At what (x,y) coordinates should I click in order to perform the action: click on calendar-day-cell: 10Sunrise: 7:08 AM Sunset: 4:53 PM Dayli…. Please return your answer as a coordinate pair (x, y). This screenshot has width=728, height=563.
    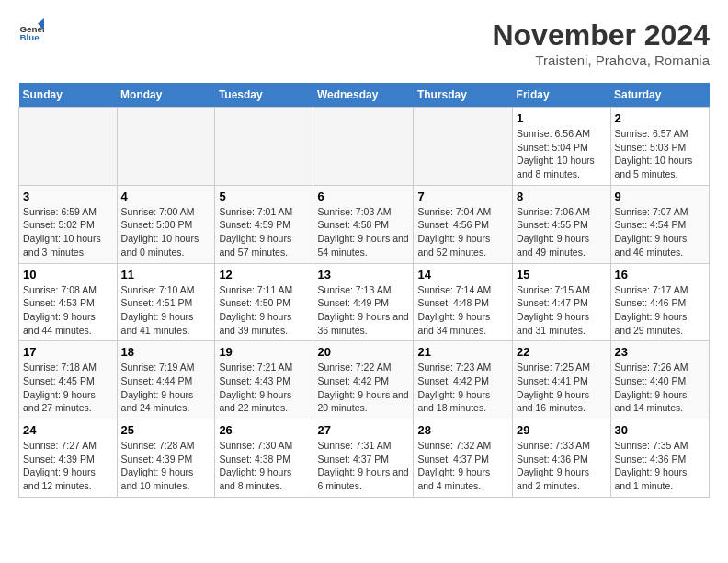
    Looking at the image, I should click on (68, 302).